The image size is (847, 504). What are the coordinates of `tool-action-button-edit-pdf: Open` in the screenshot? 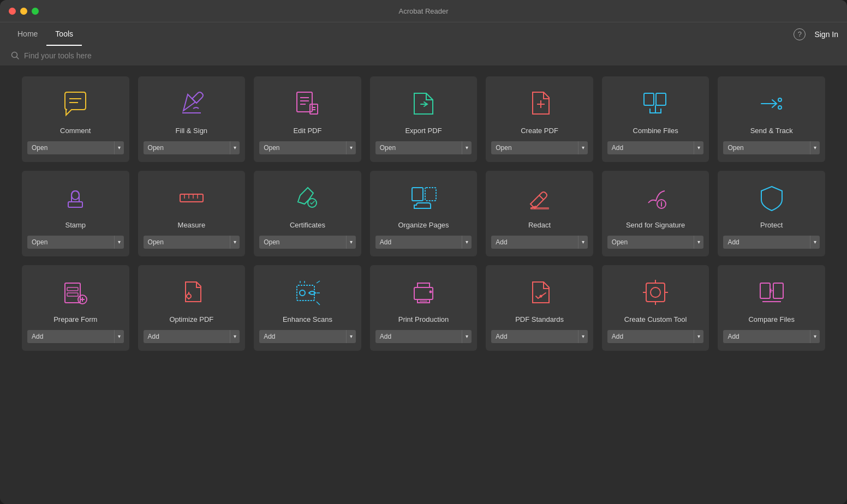 It's located at (302, 148).